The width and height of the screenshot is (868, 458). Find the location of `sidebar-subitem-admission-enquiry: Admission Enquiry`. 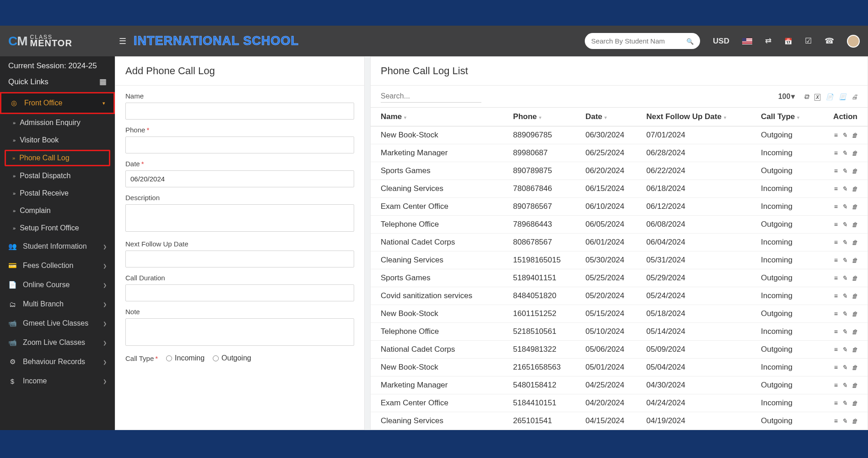

sidebar-subitem-admission-enquiry: Admission Enquiry is located at coordinates (58, 123).